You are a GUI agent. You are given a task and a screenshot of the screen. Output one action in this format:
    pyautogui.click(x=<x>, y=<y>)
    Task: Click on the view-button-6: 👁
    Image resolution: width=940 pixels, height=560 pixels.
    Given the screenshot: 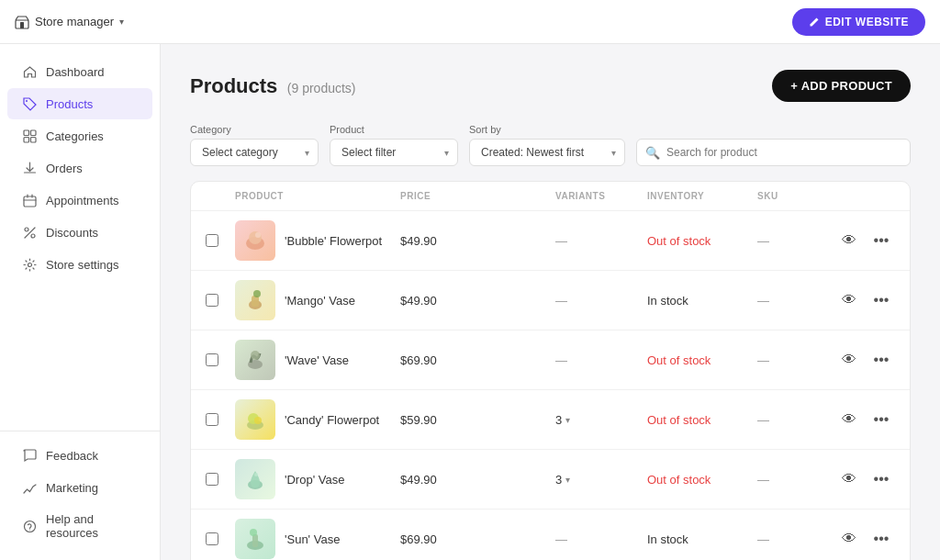 What is the action you would take?
    pyautogui.click(x=849, y=539)
    